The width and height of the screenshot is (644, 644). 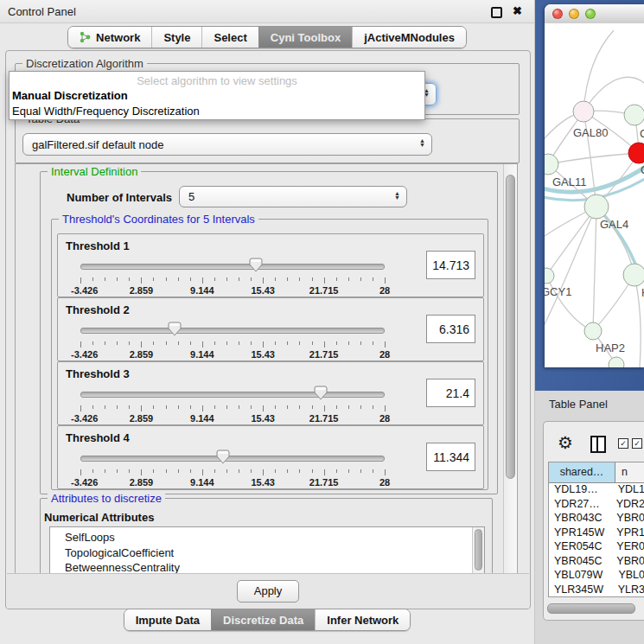 What do you see at coordinates (598, 444) in the screenshot?
I see `columns-icon` at bounding box center [598, 444].